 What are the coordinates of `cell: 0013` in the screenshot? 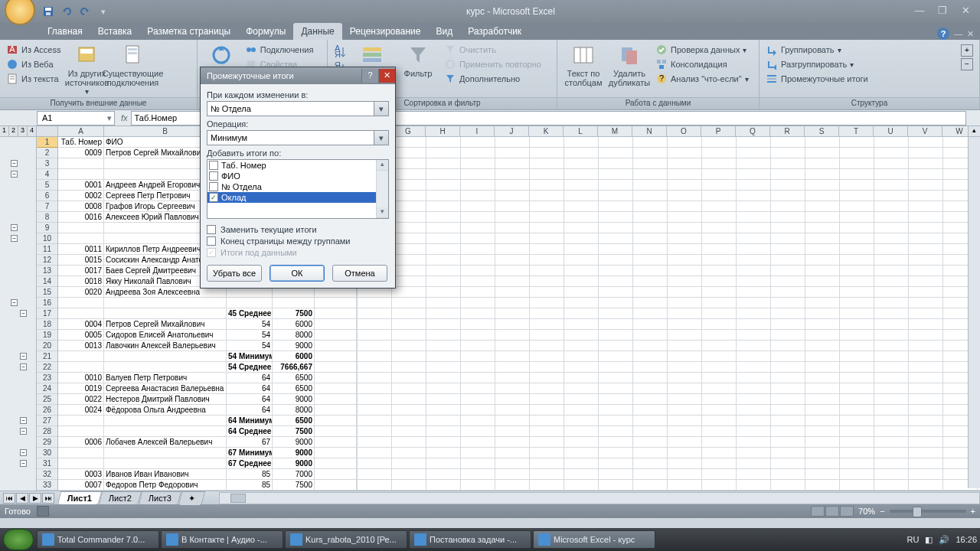 It's located at (81, 346).